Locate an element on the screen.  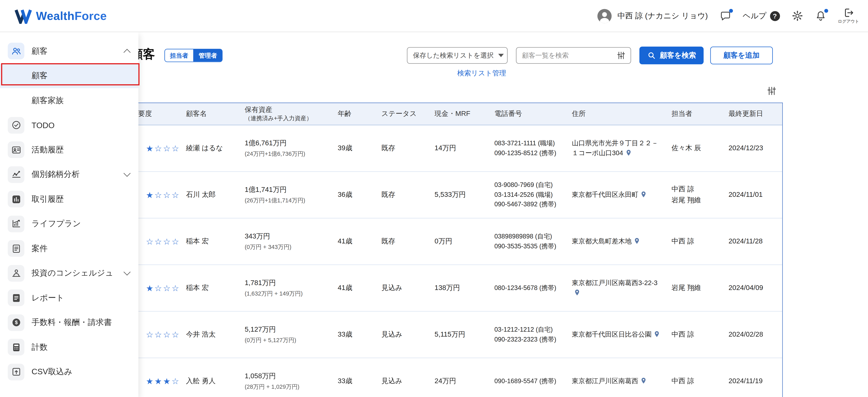
rep-cell: 岩尾 翔維 is located at coordinates (695, 288).